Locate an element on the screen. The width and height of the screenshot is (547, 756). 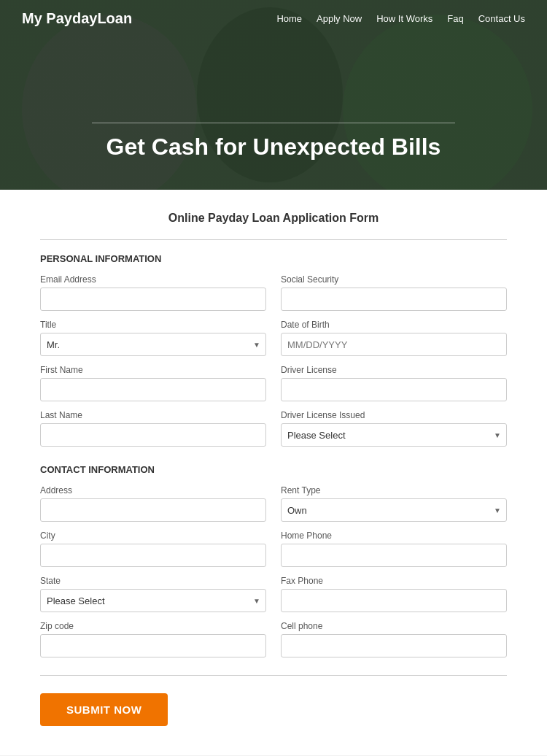
email-group: Email Address is located at coordinates (153, 293).